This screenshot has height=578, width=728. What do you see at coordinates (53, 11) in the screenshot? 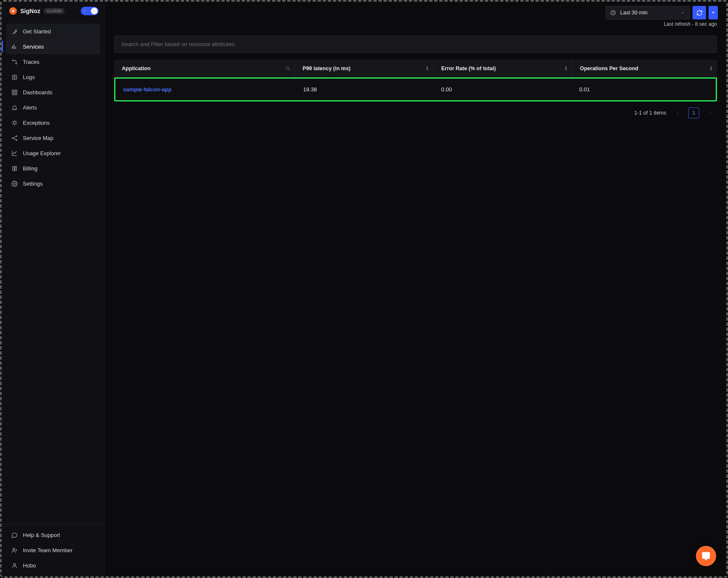
I see `brand-header: ✦ SigNoz CLOUD ☾` at bounding box center [53, 11].